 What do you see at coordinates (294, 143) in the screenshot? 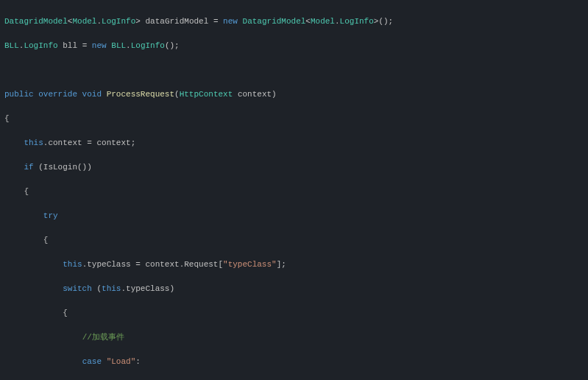
I see `code-line: this.context = context;` at bounding box center [294, 143].